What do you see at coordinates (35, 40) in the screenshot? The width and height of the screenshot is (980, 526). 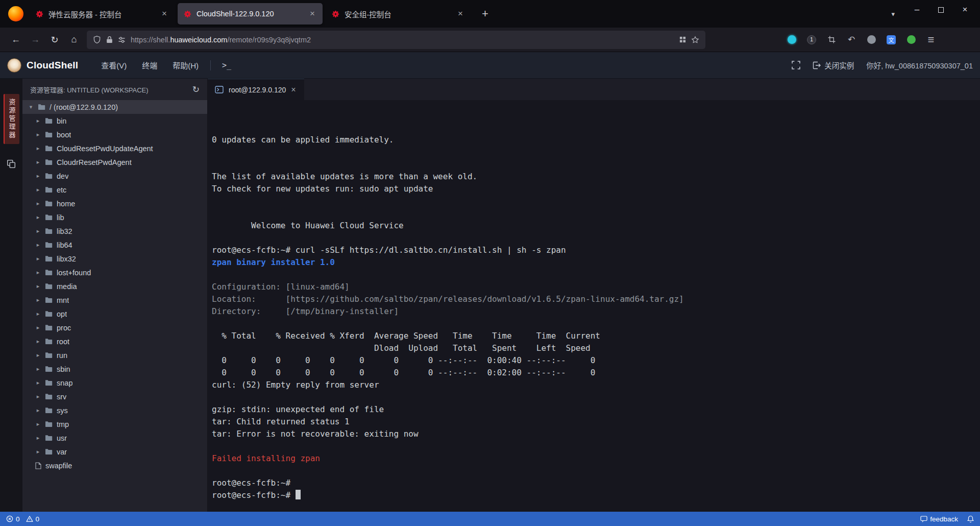 I see `forward-icon: →` at bounding box center [35, 40].